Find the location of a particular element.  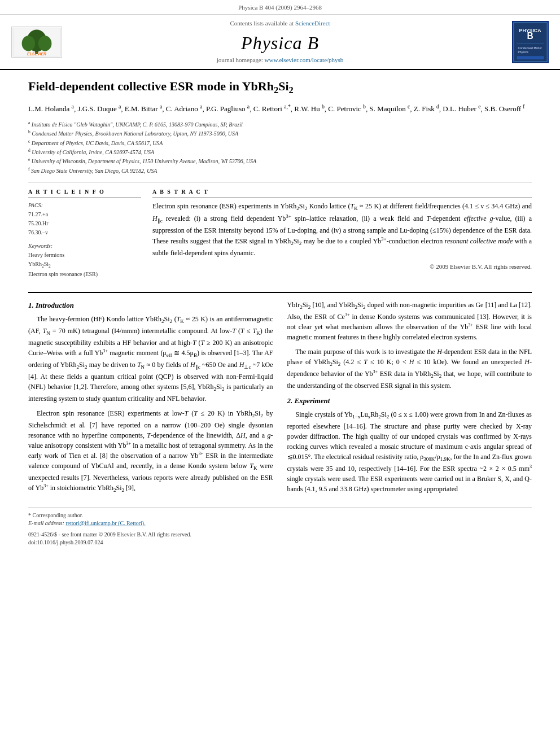

abstract-header: A B S T R A C T is located at coordinates (342, 193).